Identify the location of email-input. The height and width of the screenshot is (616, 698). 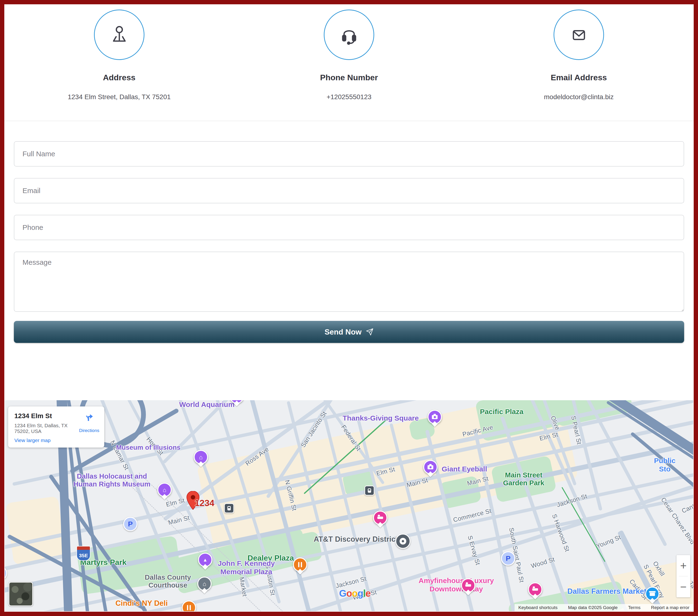
(349, 191).